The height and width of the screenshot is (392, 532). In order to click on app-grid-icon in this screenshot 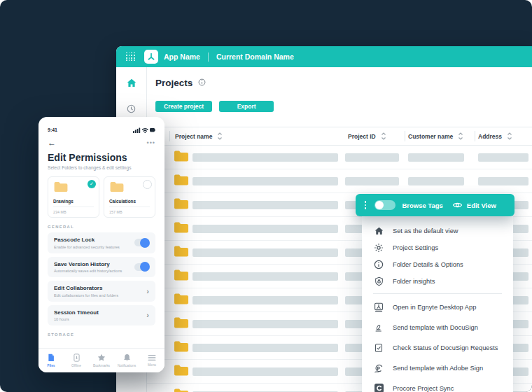, I will do `click(130, 57)`.